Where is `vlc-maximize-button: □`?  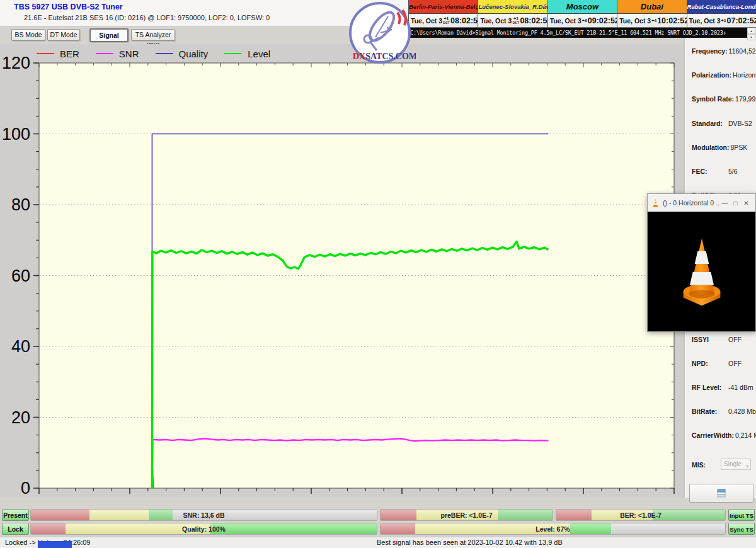
vlc-maximize-button: □ is located at coordinates (736, 203).